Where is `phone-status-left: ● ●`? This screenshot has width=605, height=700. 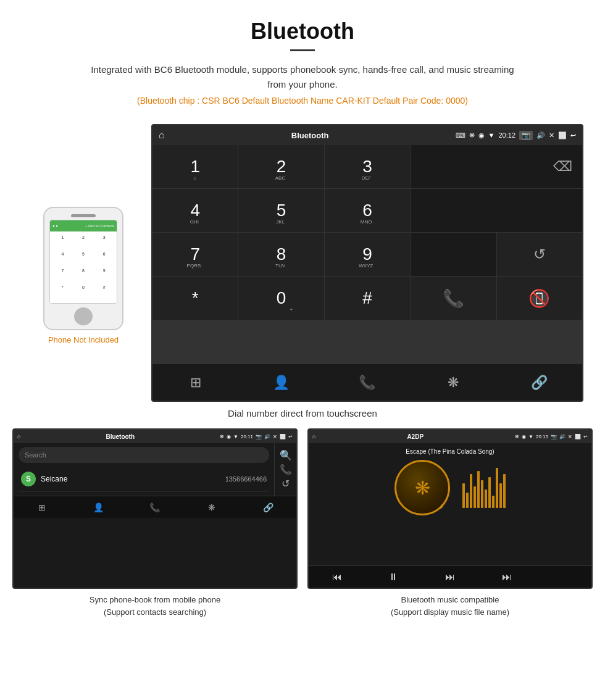 phone-status-left: ● ● is located at coordinates (56, 226).